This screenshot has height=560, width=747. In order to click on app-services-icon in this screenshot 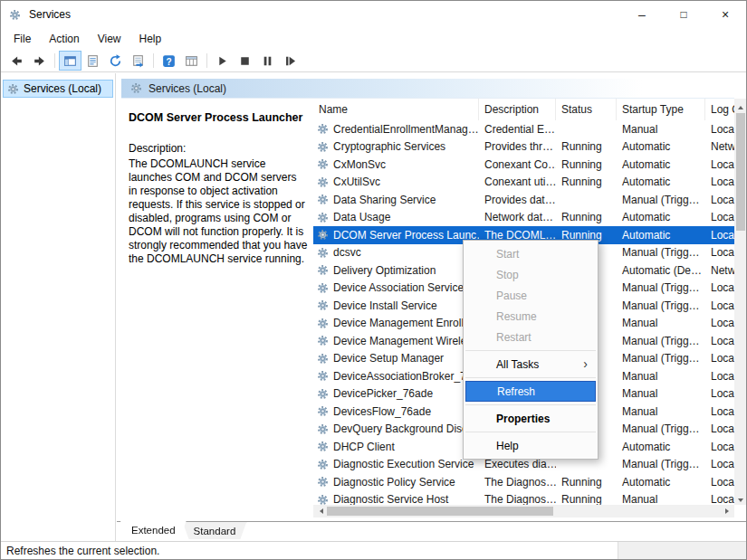, I will do `click(14, 14)`.